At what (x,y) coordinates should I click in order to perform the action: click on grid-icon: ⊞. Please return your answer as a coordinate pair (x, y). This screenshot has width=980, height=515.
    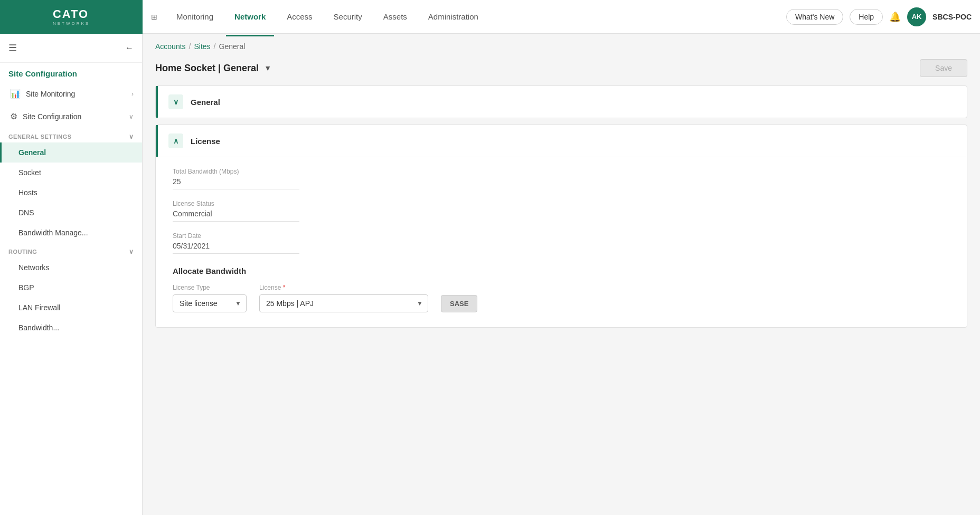
    Looking at the image, I should click on (154, 17).